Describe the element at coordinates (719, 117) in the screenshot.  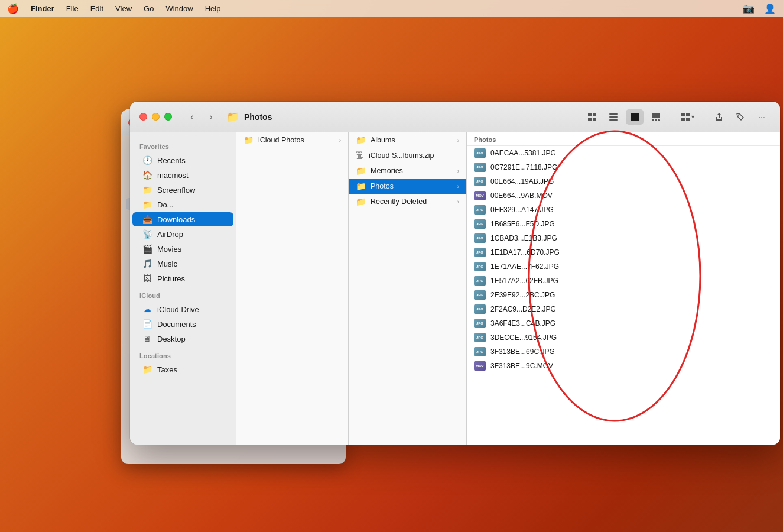
I see `share-button` at that location.